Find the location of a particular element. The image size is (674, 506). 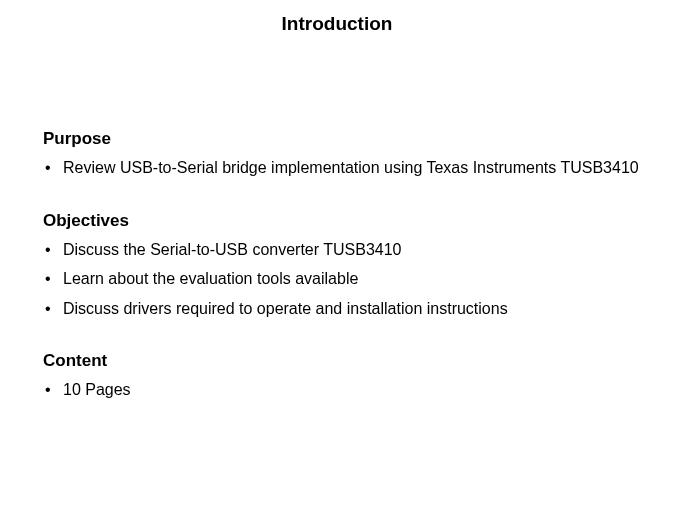

content-list: 10 Pages is located at coordinates (342, 390).